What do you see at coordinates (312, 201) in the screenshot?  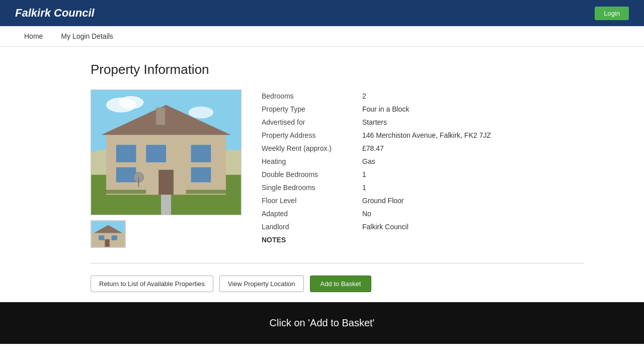 I see `detail-label: Floor Level` at bounding box center [312, 201].